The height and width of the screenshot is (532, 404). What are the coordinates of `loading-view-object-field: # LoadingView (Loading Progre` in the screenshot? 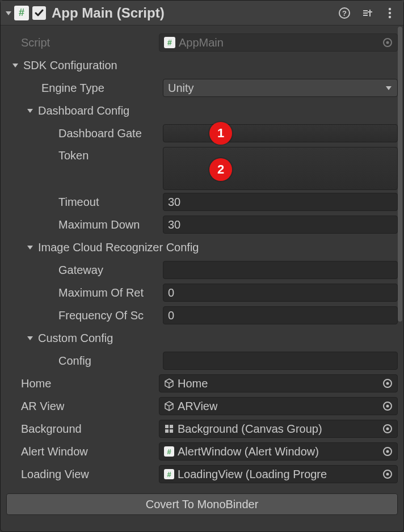 It's located at (278, 474).